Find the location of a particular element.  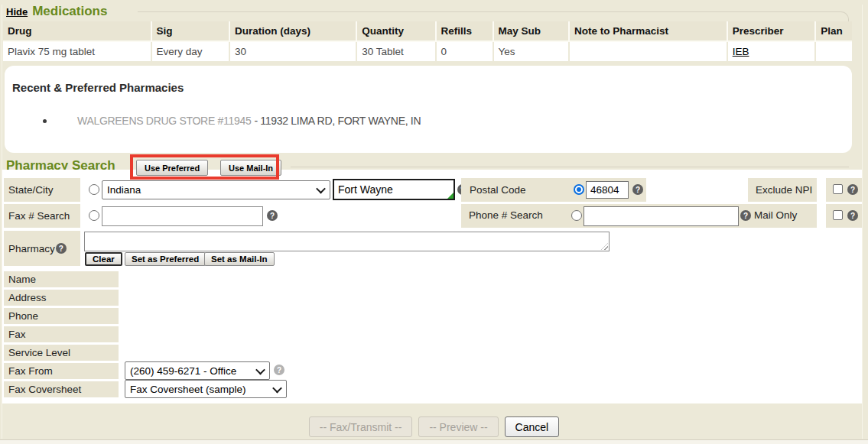

pharmacy-help-icon is located at coordinates (61, 248).